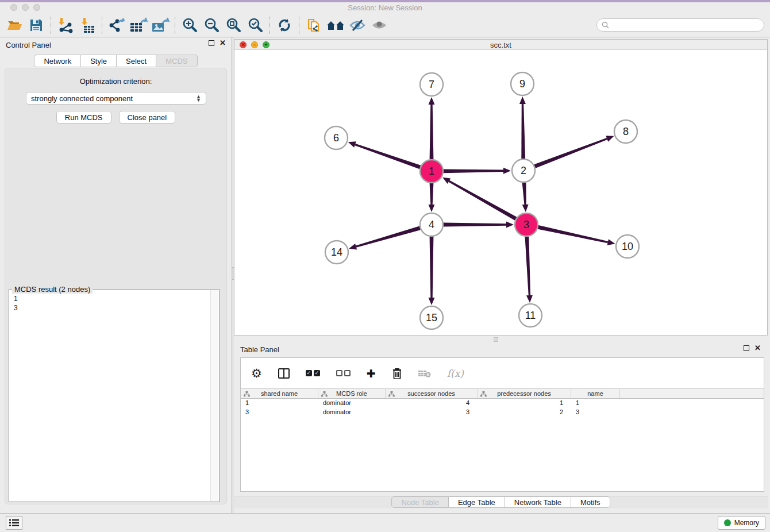  I want to click on new-network-from-selection-button, so click(314, 25).